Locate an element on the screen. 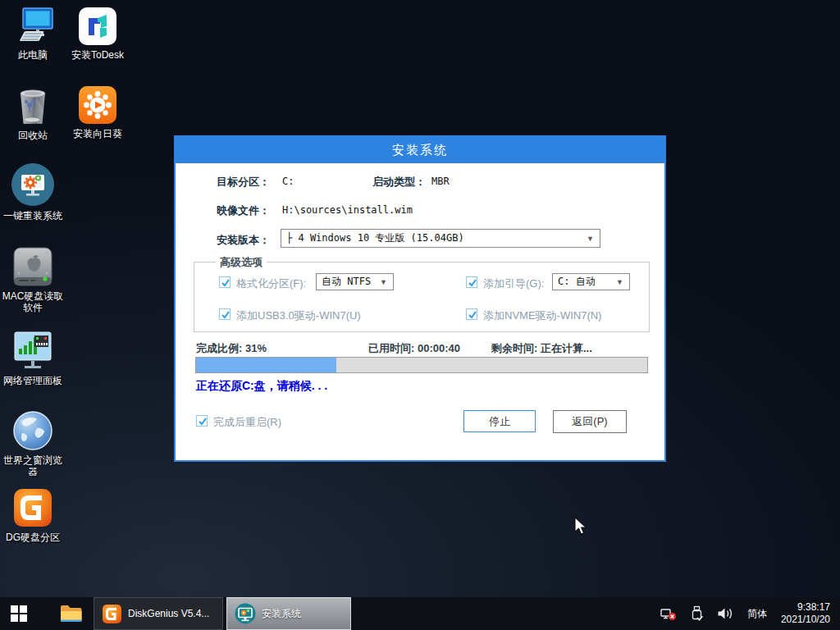 The image size is (840, 630). add-boot-checkbox is located at coordinates (472, 282).